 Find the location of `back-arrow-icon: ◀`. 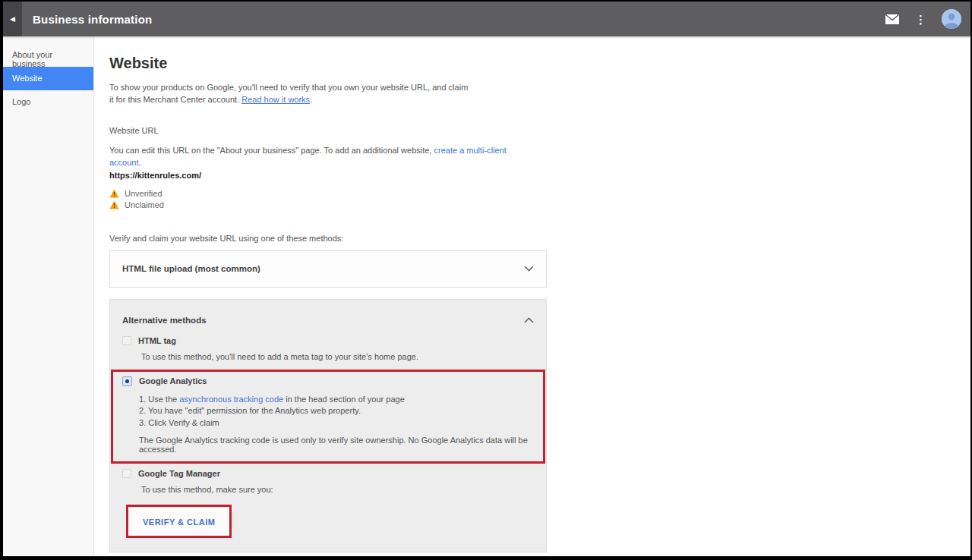

back-arrow-icon: ◀ is located at coordinates (12, 20).